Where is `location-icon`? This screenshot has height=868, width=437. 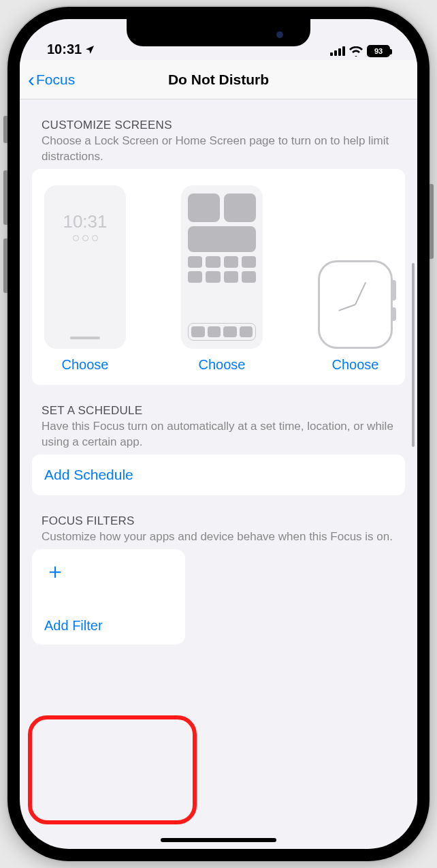 location-icon is located at coordinates (90, 50).